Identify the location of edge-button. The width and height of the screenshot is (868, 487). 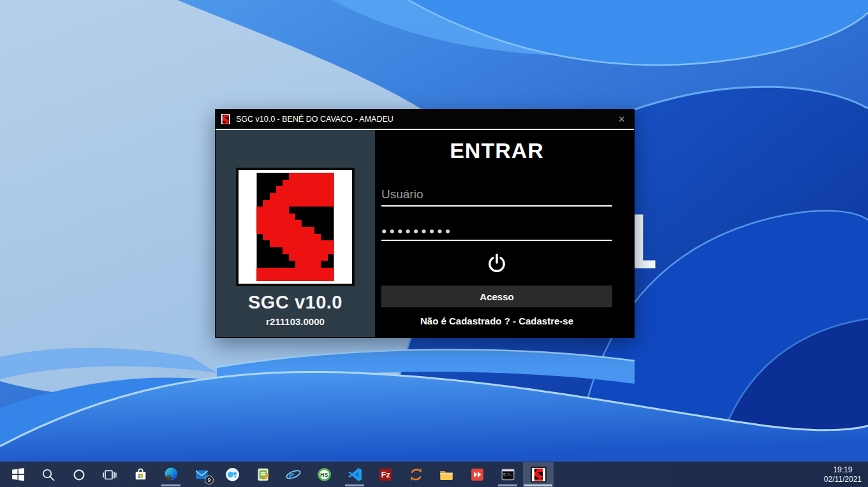
(171, 474).